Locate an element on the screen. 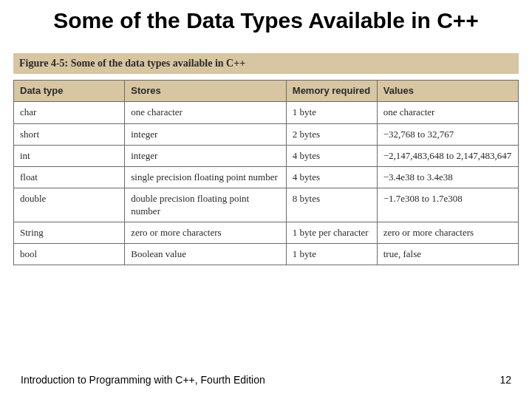 This screenshot has height=399, width=532. table-row: charone character1 byteone character is located at coordinates (266, 112).